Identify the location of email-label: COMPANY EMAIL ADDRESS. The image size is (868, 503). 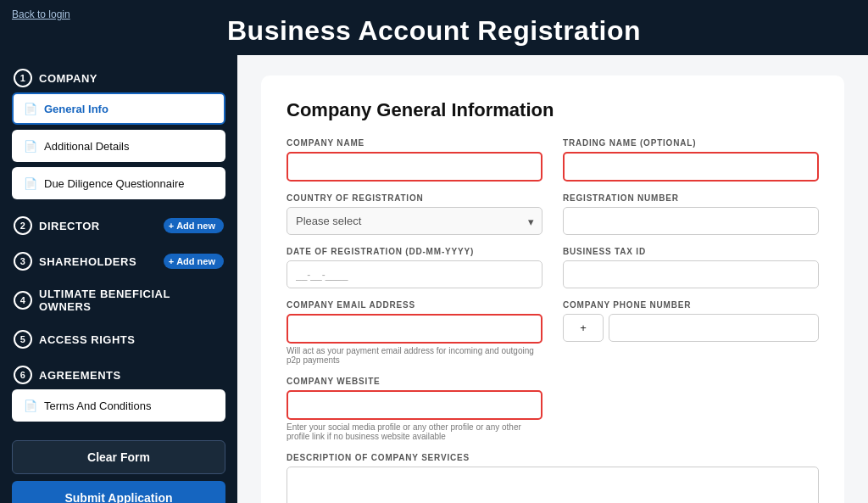
(415, 305).